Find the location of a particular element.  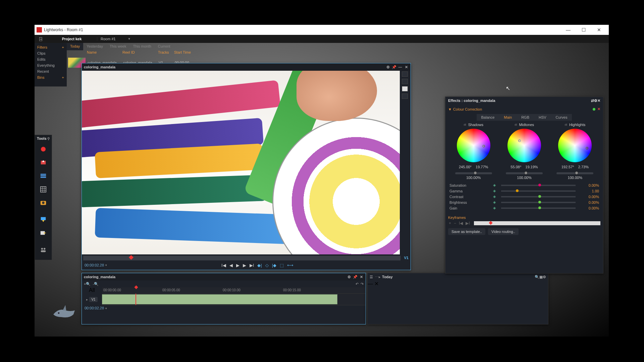

tab-today: Today is located at coordinates (75, 47).